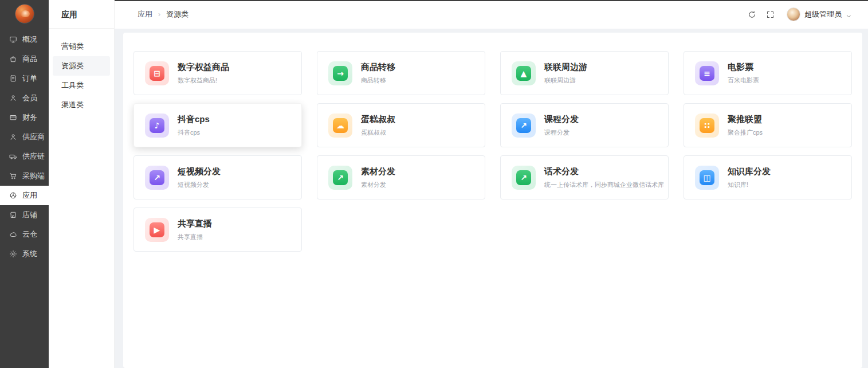 The image size is (868, 368). What do you see at coordinates (13, 118) in the screenshot?
I see `bank-card-icon` at bounding box center [13, 118].